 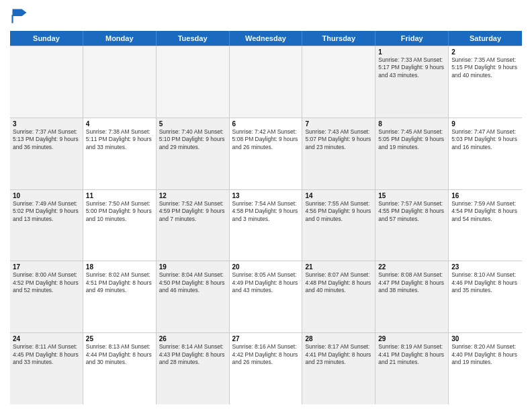 I want to click on header-cell-monday: Monday, so click(x=120, y=38).